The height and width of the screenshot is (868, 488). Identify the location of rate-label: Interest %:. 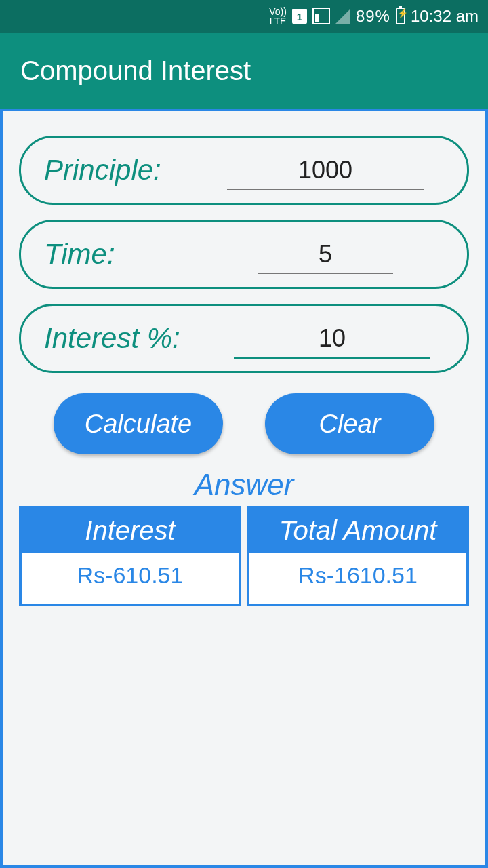
(132, 338).